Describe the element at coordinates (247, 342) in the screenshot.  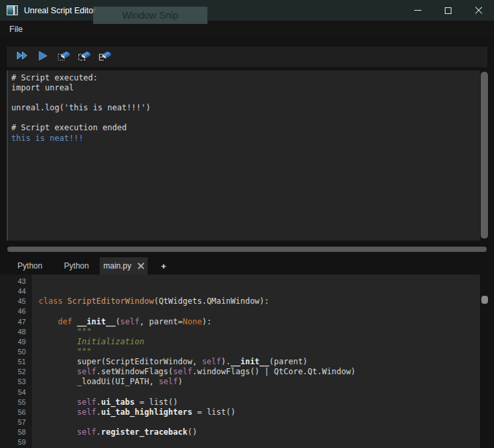
I see `editor-line: 49 Initialization` at that location.